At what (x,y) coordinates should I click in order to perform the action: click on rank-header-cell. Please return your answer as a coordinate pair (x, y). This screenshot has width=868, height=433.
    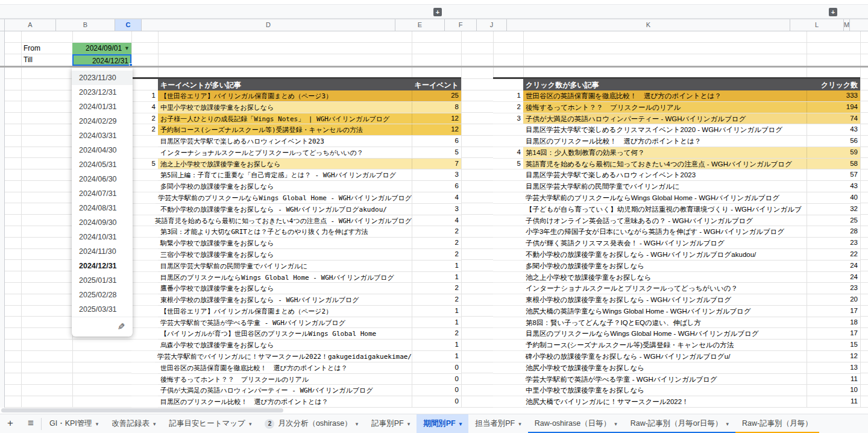
    Looking at the image, I should click on (508, 84).